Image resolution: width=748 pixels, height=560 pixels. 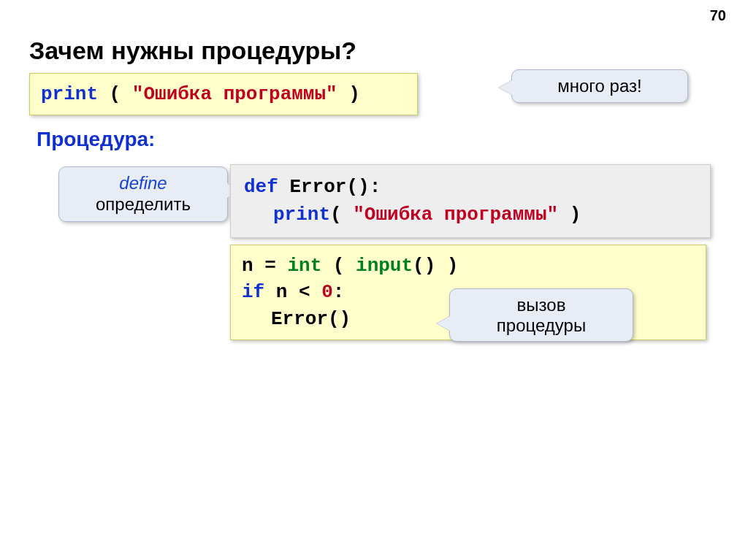 I want to click on callout-call-line2: процедуры, so click(x=541, y=326).